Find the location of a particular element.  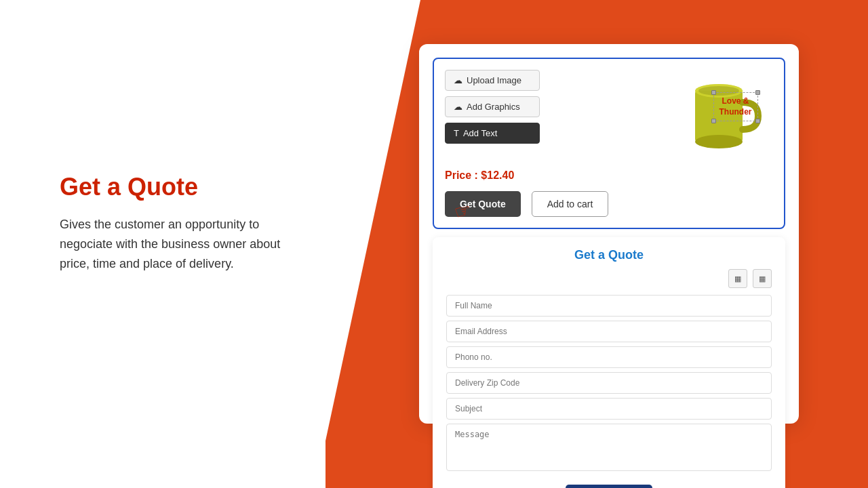

email-input is located at coordinates (609, 331).